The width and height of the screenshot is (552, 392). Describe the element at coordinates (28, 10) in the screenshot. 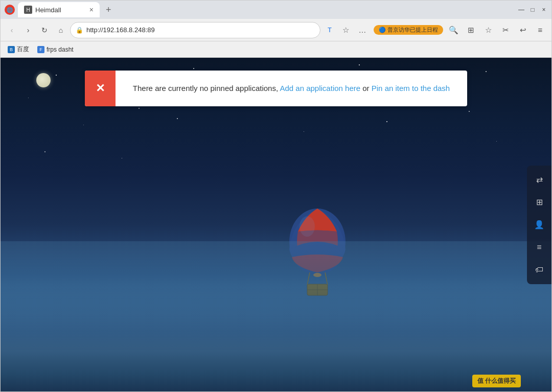

I see `tab-favicon: H` at that location.